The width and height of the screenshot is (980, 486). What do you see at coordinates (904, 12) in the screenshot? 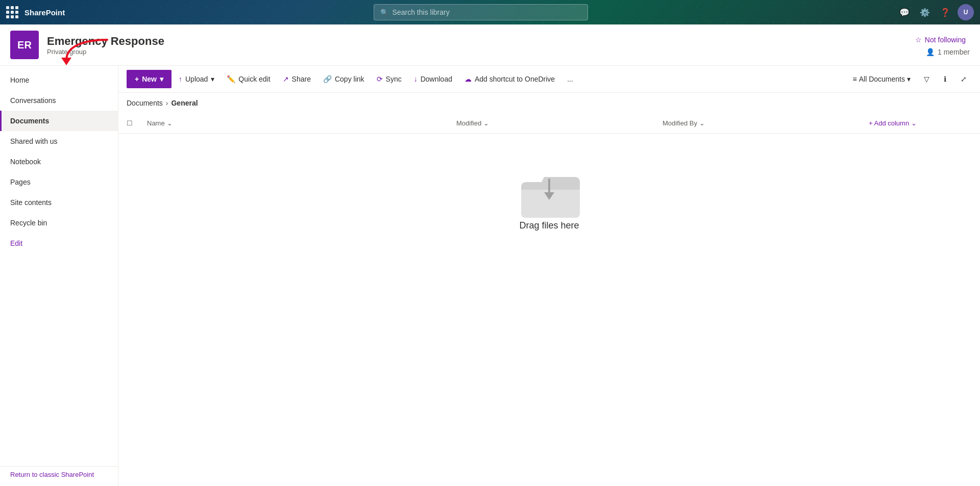
I see `chat-icon: 💬` at bounding box center [904, 12].